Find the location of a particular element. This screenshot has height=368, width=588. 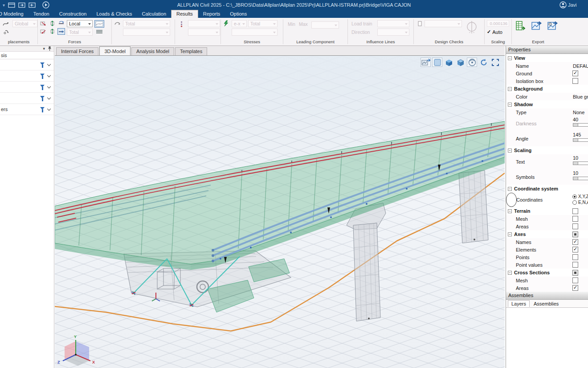

slider-angle is located at coordinates (580, 140).